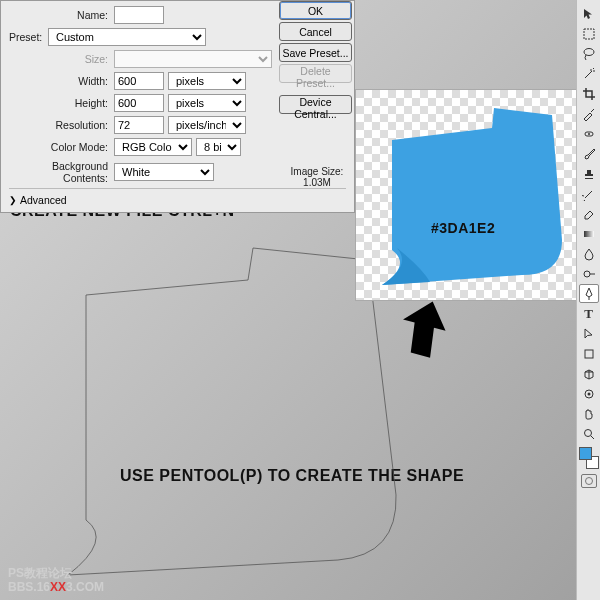  What do you see at coordinates (62, 172) in the screenshot?
I see `bg-label: Background Contents:` at bounding box center [62, 172].